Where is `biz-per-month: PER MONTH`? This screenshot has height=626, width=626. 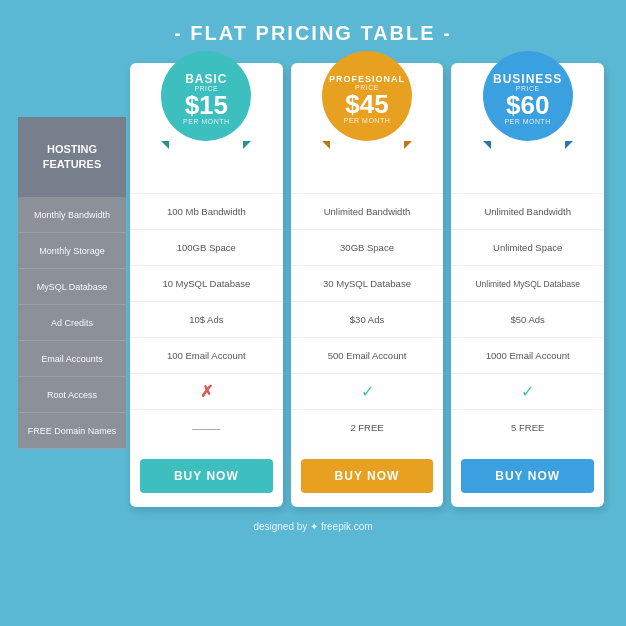 biz-per-month: PER MONTH is located at coordinates (528, 122).